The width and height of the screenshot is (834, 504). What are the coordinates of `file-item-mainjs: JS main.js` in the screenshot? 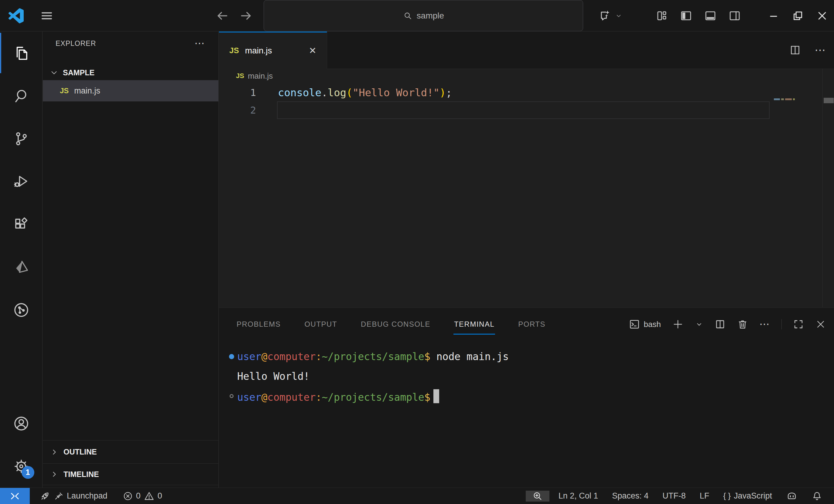 It's located at (131, 91).